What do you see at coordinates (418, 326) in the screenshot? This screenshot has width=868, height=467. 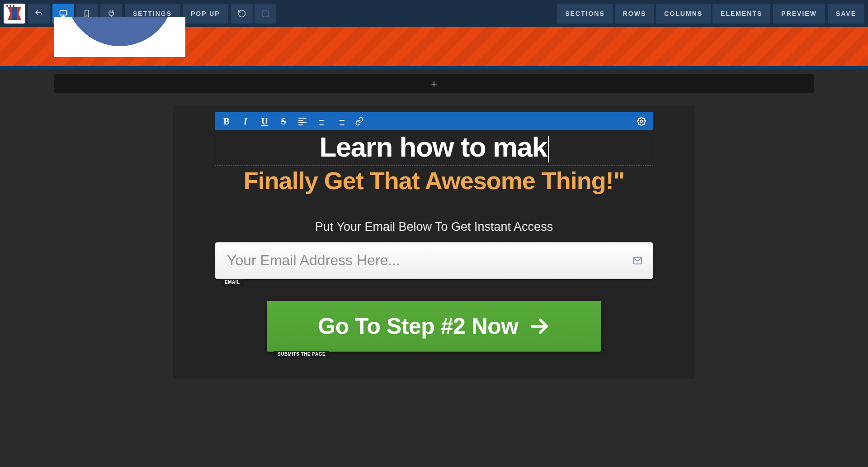 I see `cta-label: Go To Step #2 Now` at bounding box center [418, 326].